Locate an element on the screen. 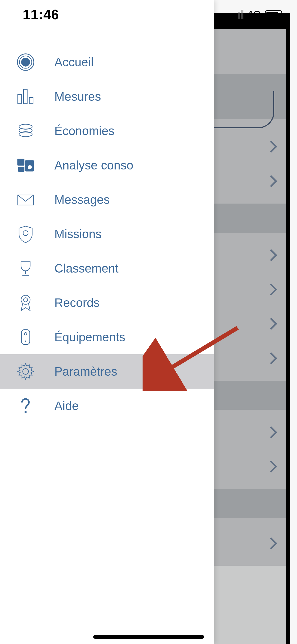  menu-item-analysis: Analyse conso is located at coordinates (107, 165).